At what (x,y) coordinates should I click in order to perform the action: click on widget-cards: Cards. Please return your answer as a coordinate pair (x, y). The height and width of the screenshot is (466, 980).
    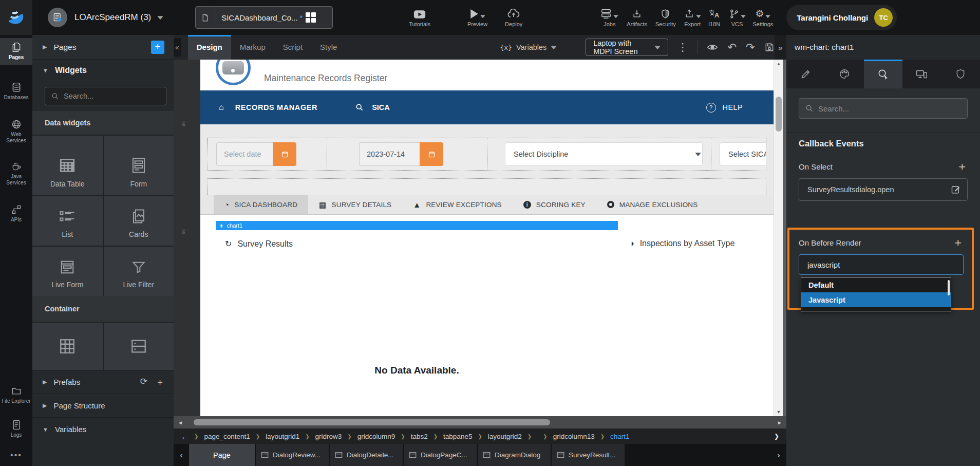
    Looking at the image, I should click on (139, 221).